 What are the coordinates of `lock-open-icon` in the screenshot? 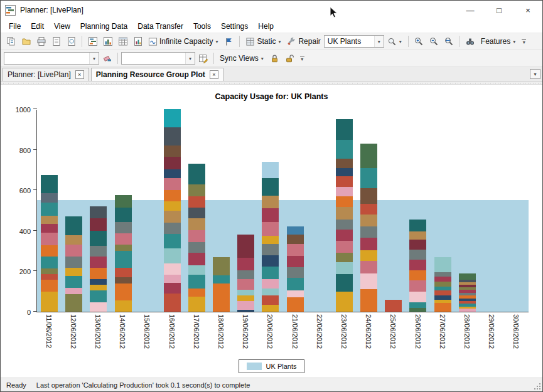 It's located at (290, 58).